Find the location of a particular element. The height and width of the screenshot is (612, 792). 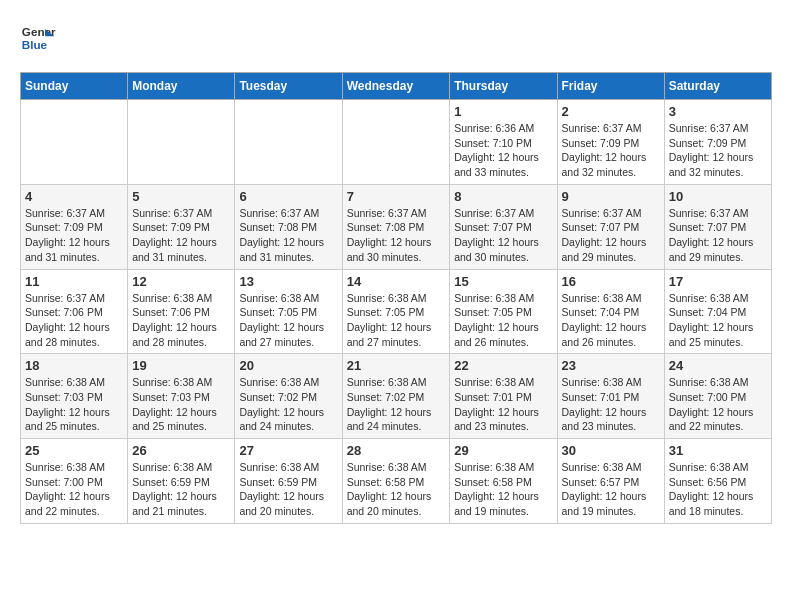

day-info: Sunrise: 6:38 AM Sunset: 6:56 PM Dayligh… is located at coordinates (718, 490).